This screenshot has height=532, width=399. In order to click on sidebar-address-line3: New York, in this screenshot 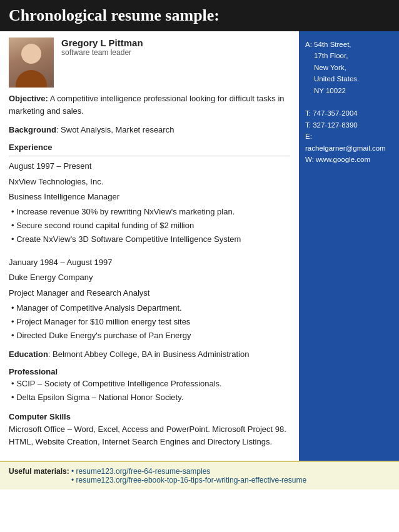, I will do `click(326, 68)`.